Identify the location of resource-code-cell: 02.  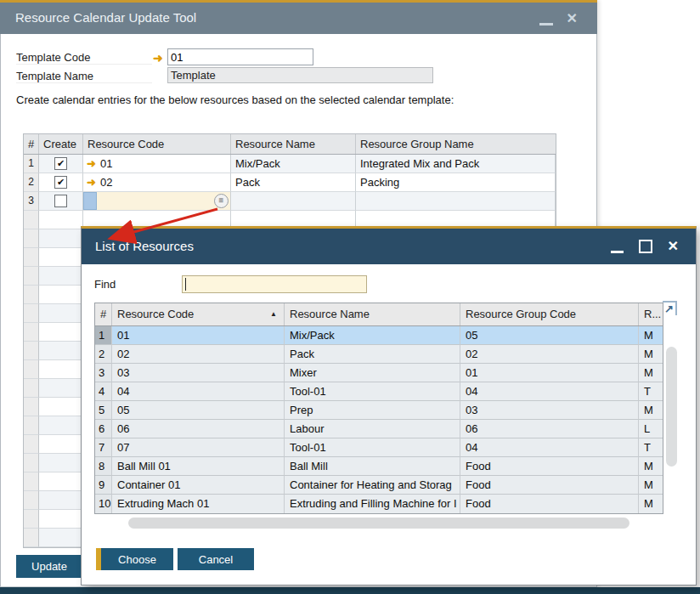
(199, 354).